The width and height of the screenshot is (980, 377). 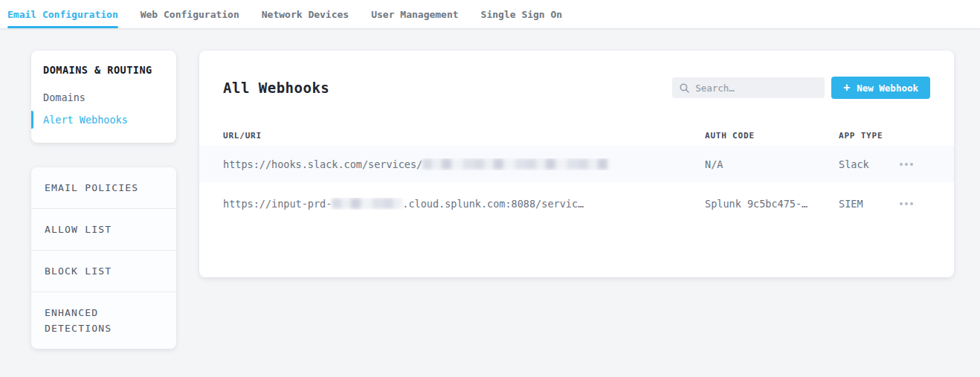 I want to click on new-webhook-button-label: New Webhook, so click(x=888, y=88).